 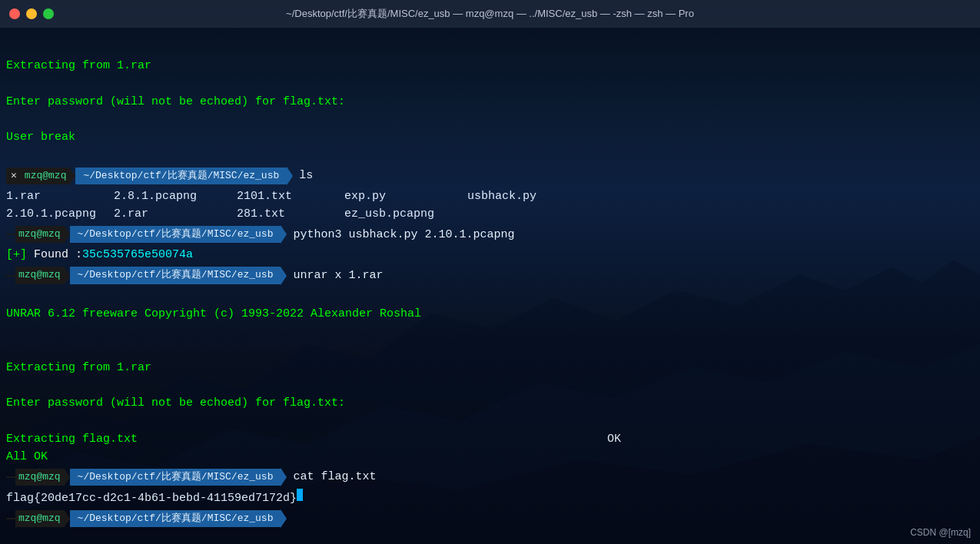 What do you see at coordinates (9, 255) in the screenshot?
I see `bracket-open: [` at bounding box center [9, 255].